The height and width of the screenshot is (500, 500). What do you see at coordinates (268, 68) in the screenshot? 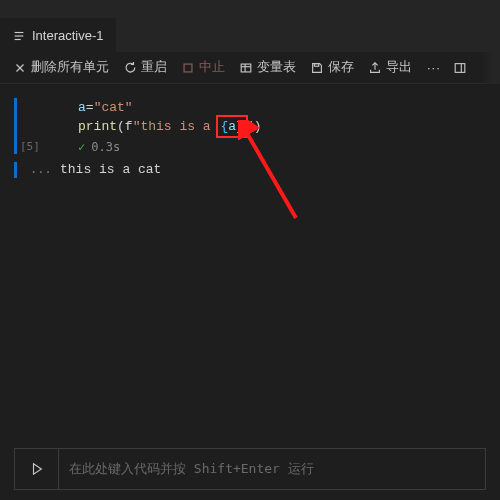
I see `variables-button: 变量表` at bounding box center [268, 68].